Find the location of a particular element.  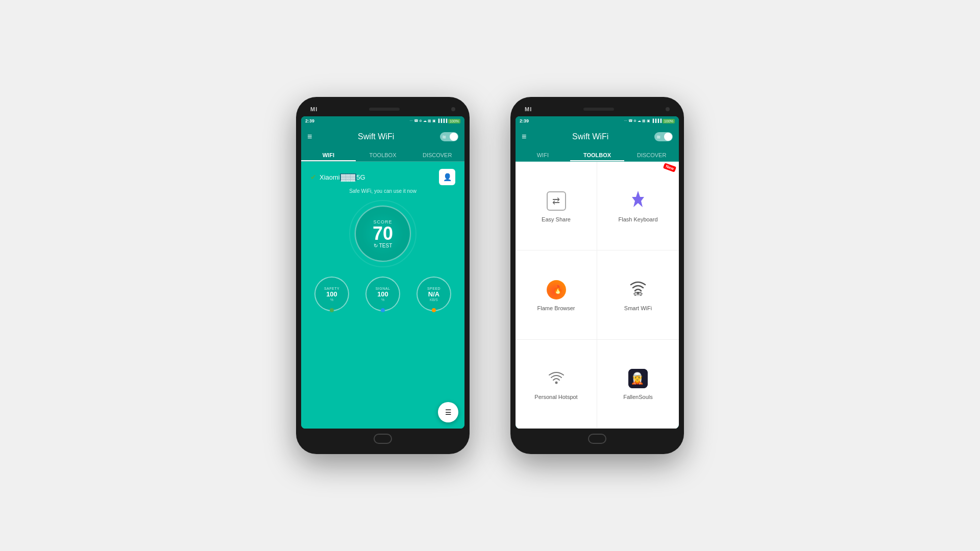

network-info: ✔ Xiaomi▓▓▓5G is located at coordinates (338, 177).